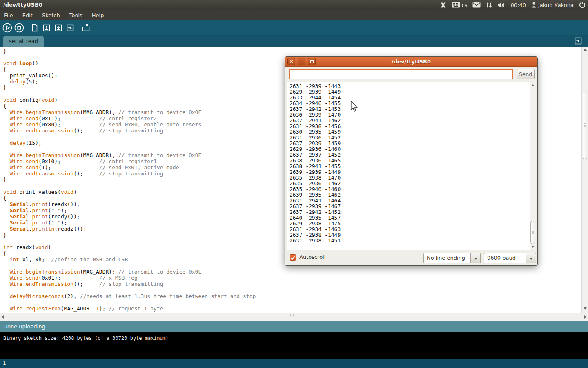 Image resolution: width=588 pixels, height=368 pixels. What do you see at coordinates (292, 61) in the screenshot?
I see `close-button: ×` at bounding box center [292, 61].